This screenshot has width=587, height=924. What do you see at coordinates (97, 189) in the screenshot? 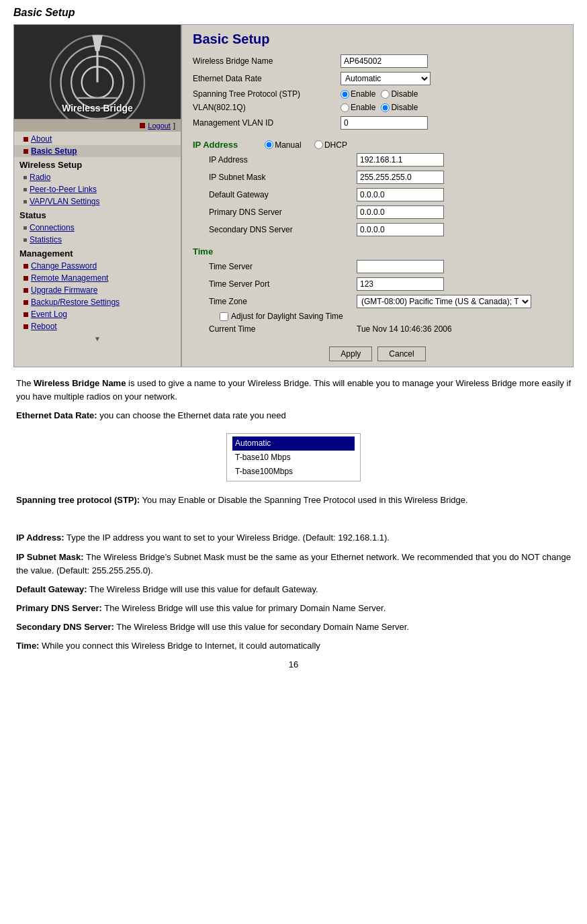
I see `sidebar-item-p2p: Peer-to-Peer Links` at bounding box center [97, 189].